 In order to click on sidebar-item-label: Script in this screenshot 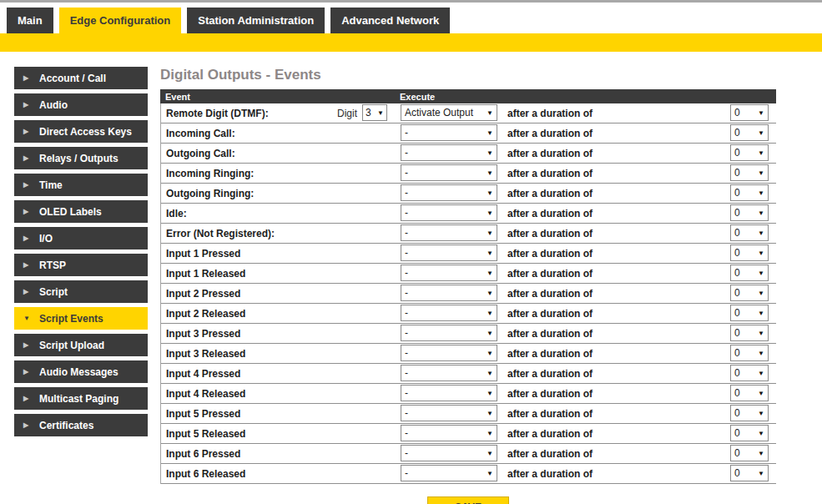, I will do `click(53, 292)`.